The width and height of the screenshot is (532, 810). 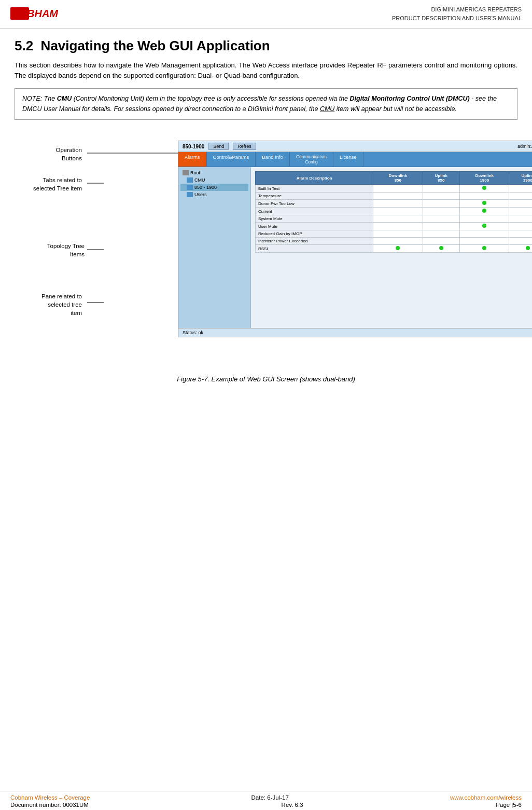 What do you see at coordinates (355, 332) in the screenshot?
I see `gui-statusbar: Status: ok` at bounding box center [355, 332].